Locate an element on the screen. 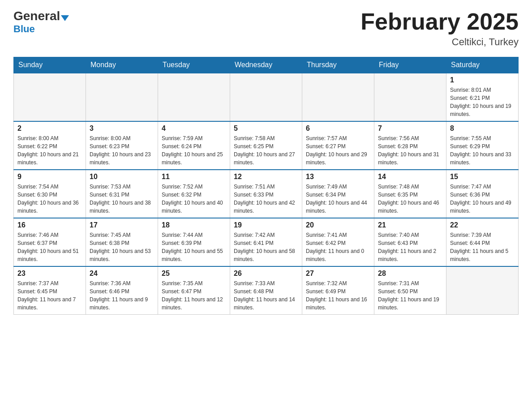 Image resolution: width=532 pixels, height=411 pixels. day-number: 23 is located at coordinates (50, 274).